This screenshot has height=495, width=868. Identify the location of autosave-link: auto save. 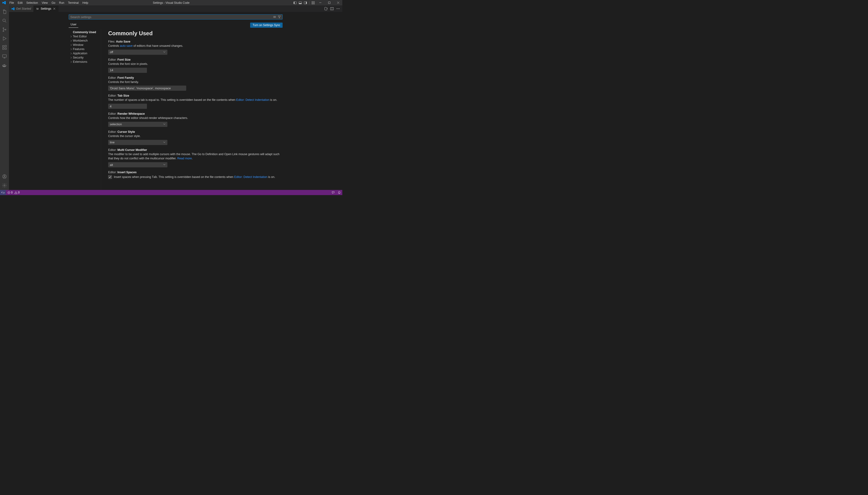
(126, 46).